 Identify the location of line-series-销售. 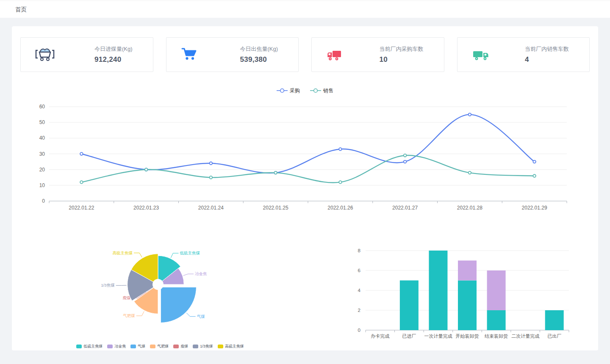
(308, 169).